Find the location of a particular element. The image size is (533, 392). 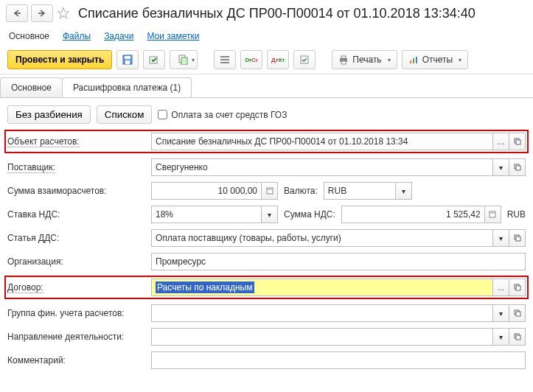

amount-calc-button is located at coordinates (270, 191).